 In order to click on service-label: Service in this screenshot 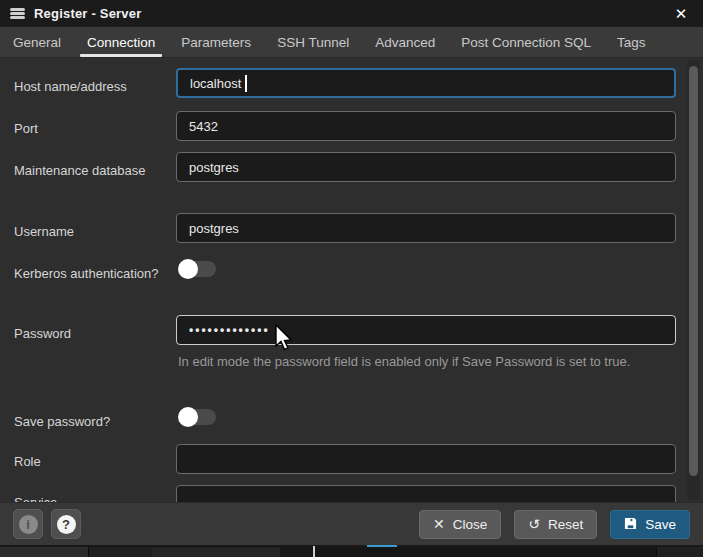, I will do `click(90, 498)`.